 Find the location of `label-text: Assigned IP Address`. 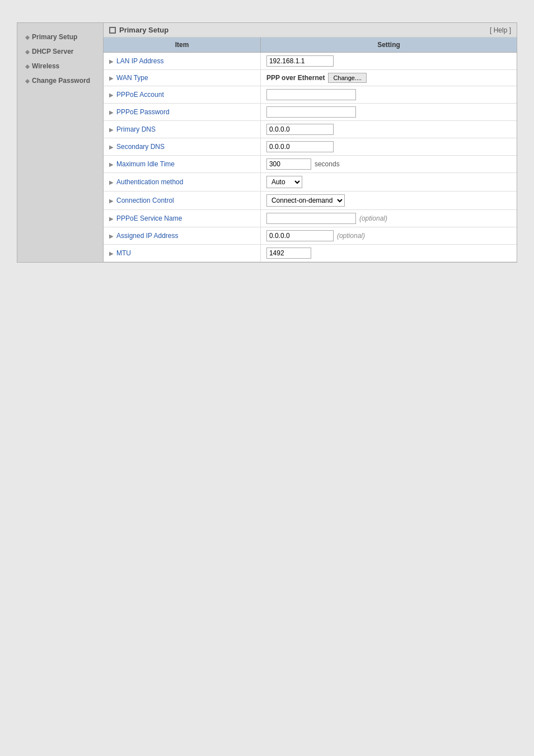

label-text: Assigned IP Address is located at coordinates (148, 236).